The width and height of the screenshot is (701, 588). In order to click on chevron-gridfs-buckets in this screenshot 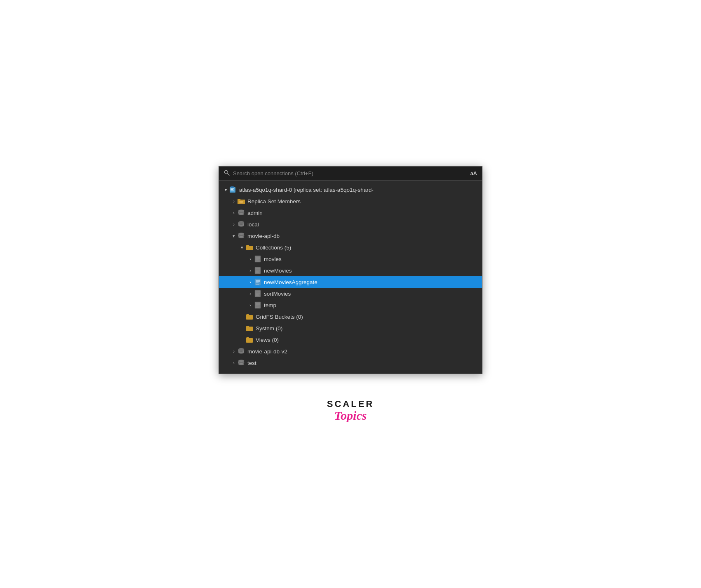, I will do `click(242, 317)`.